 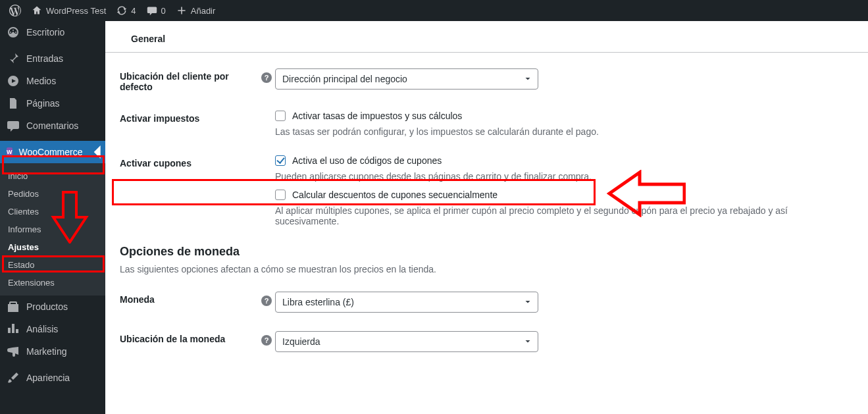 I want to click on woocommerce-icon: W, so click(x=9, y=152).